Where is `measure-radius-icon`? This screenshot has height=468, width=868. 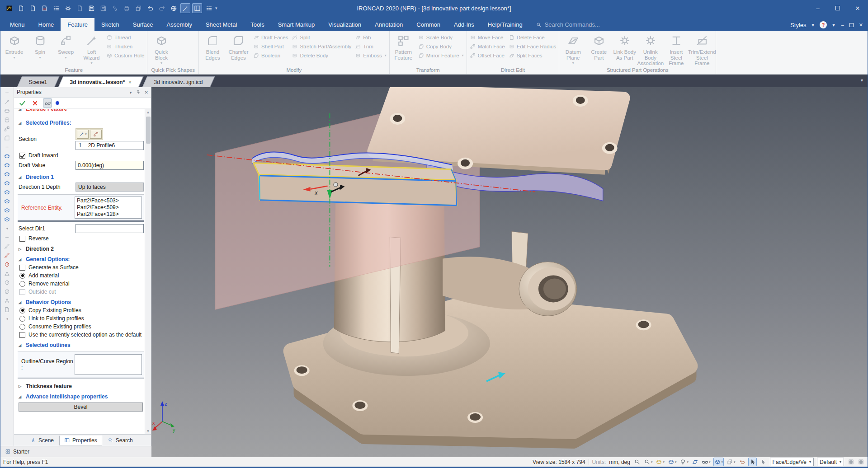
measure-radius-icon is located at coordinates (7, 283).